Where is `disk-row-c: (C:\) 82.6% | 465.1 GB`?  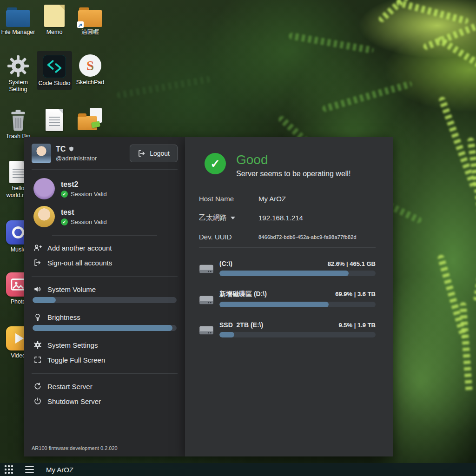
disk-row-c: (C:\) 82.6% | 465.1 GB is located at coordinates (287, 268).